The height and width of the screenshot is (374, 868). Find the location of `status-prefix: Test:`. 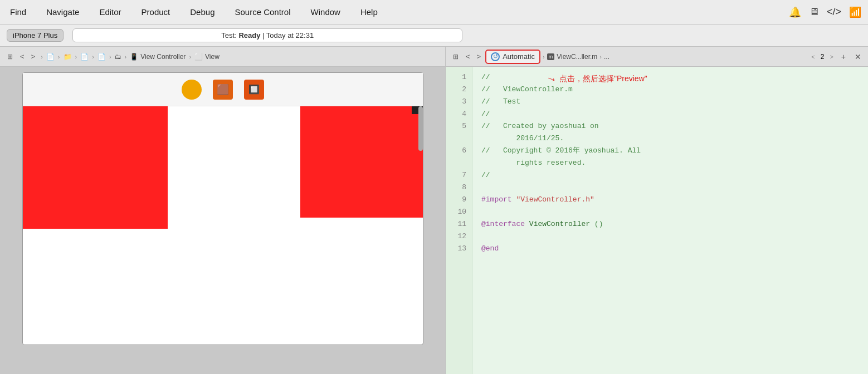

status-prefix: Test: is located at coordinates (230, 36).